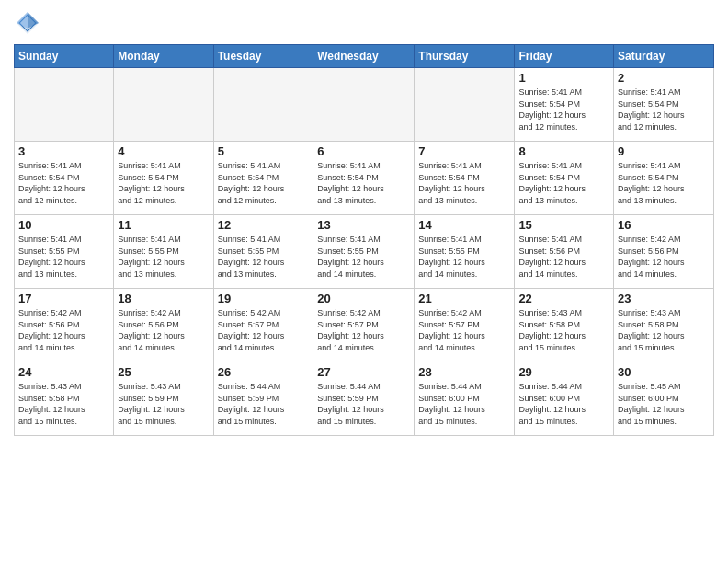 This screenshot has width=728, height=563. What do you see at coordinates (264, 224) in the screenshot?
I see `day-number: 12` at bounding box center [264, 224].